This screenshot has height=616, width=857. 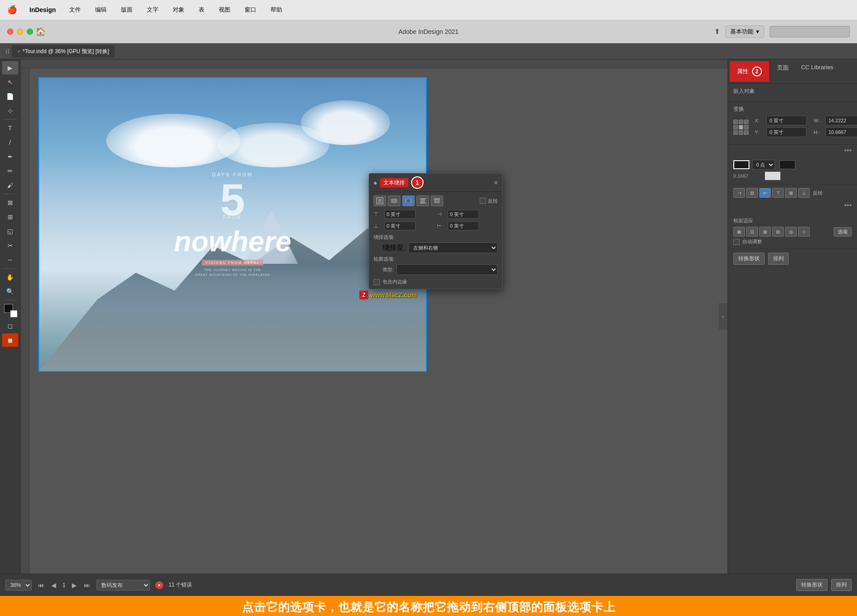 I want to click on nav-first-btn: ⏮, so click(x=41, y=585).